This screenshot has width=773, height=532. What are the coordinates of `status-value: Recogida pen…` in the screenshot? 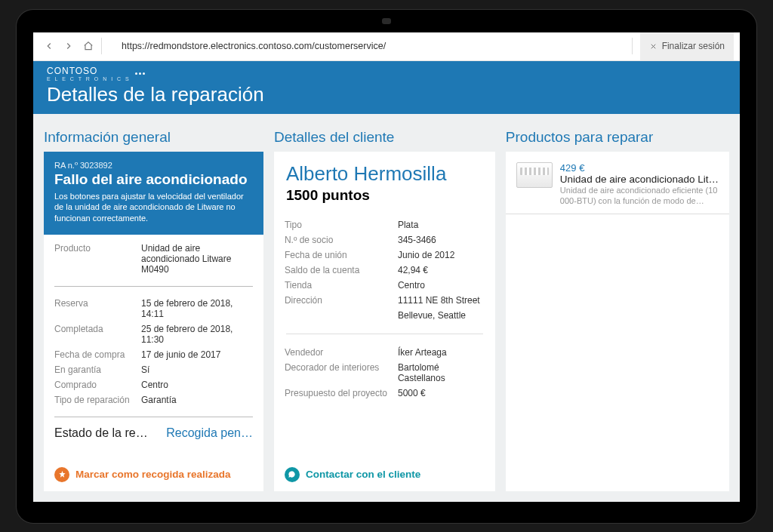 It's located at (210, 433).